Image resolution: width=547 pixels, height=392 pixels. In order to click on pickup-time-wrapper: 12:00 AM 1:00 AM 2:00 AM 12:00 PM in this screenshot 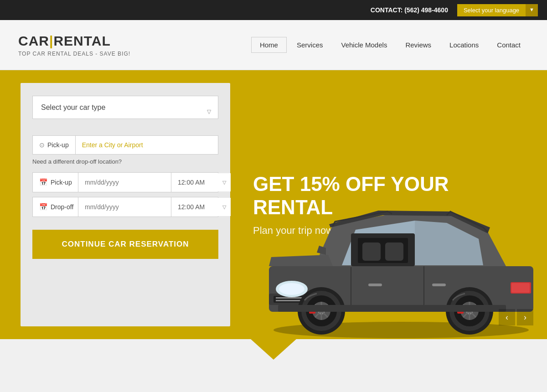, I will do `click(201, 182)`.